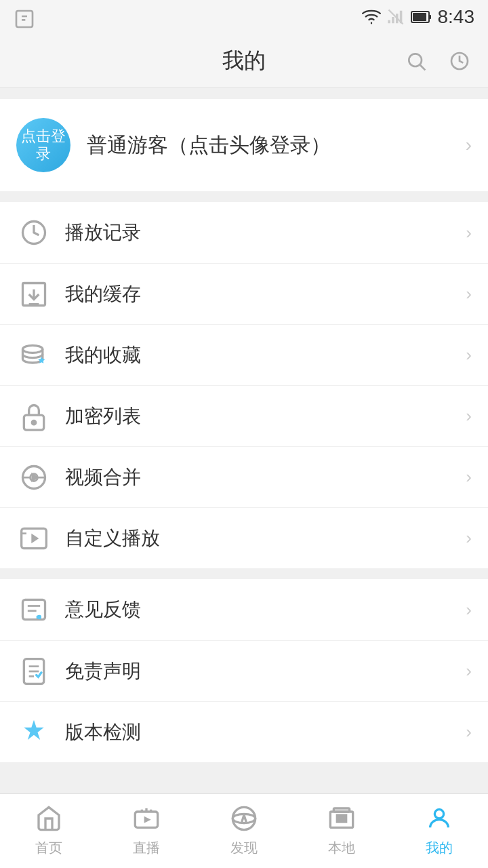  I want to click on status-bar: 8:43, so click(244, 17).